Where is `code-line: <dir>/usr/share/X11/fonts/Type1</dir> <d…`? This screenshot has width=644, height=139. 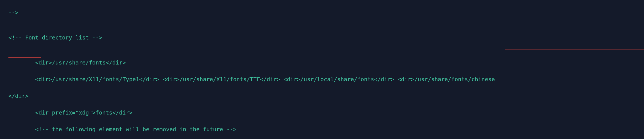
code-line: <dir>/usr/share/X11/fonts/Type1</dir> <d… is located at coordinates (322, 79).